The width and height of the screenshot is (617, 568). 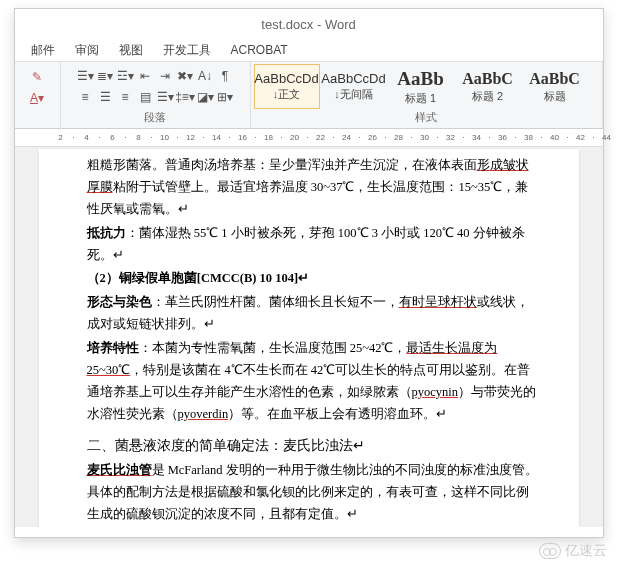 What do you see at coordinates (581, 138) in the screenshot?
I see `ruler-tick: 42` at bounding box center [581, 138].